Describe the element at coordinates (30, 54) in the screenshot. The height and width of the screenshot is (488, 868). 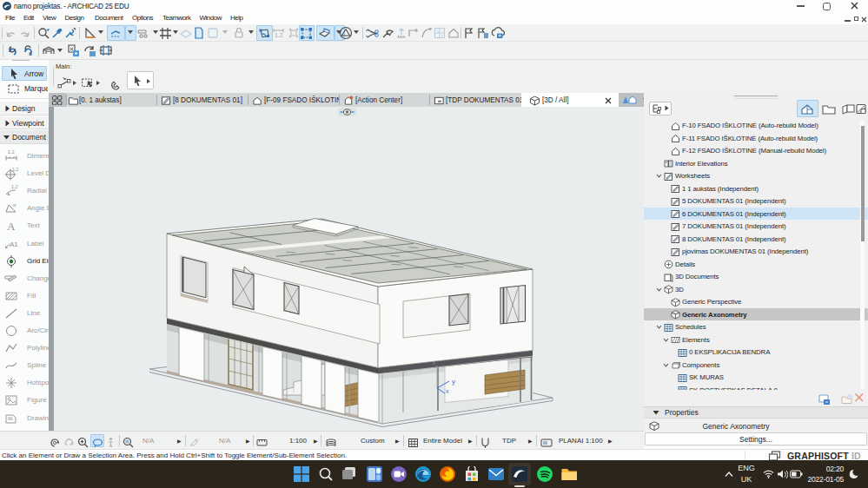
I see `svg-text: S` at that location.